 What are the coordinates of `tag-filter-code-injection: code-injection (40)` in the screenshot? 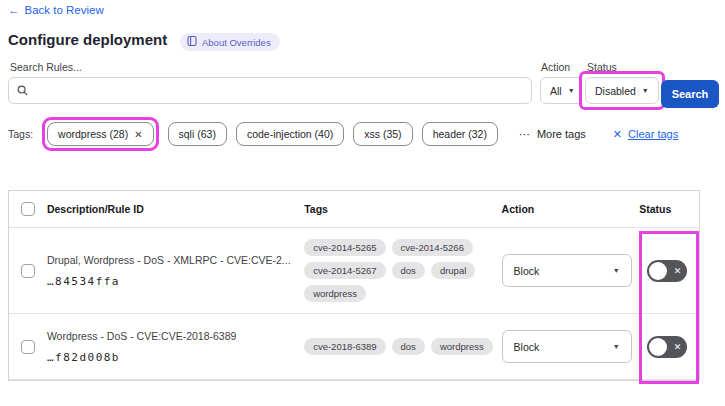 It's located at (290, 134).